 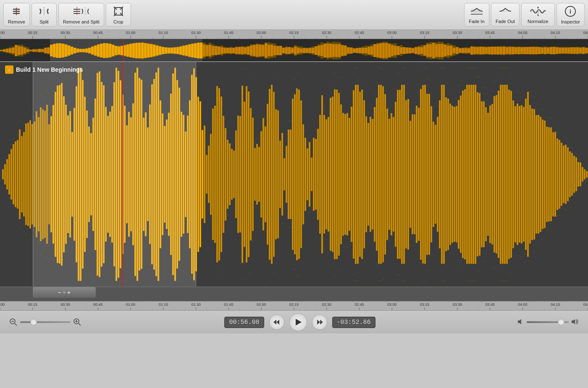 What do you see at coordinates (45, 322) in the screenshot?
I see `zoom-slider` at bounding box center [45, 322].